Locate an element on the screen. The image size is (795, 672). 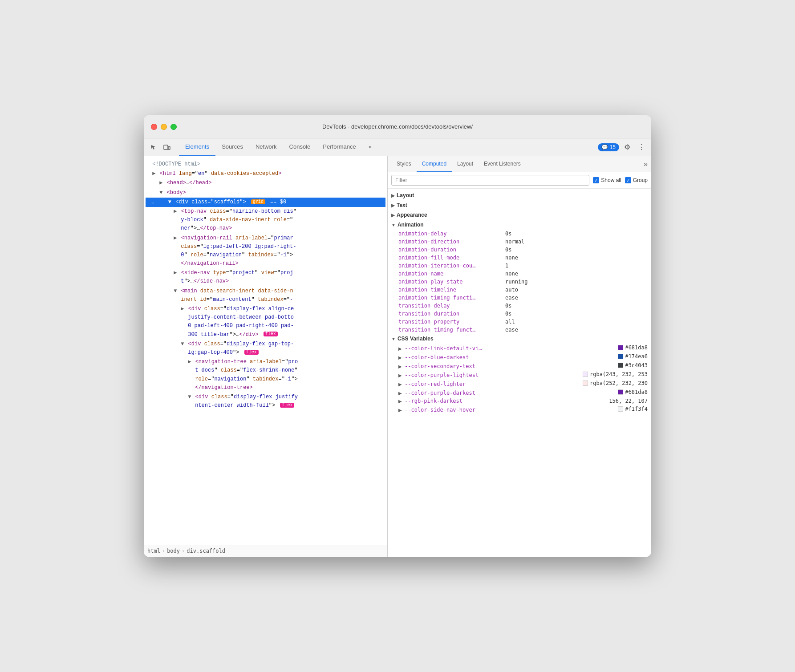
section-text: ▶ Text is located at coordinates (519, 205).